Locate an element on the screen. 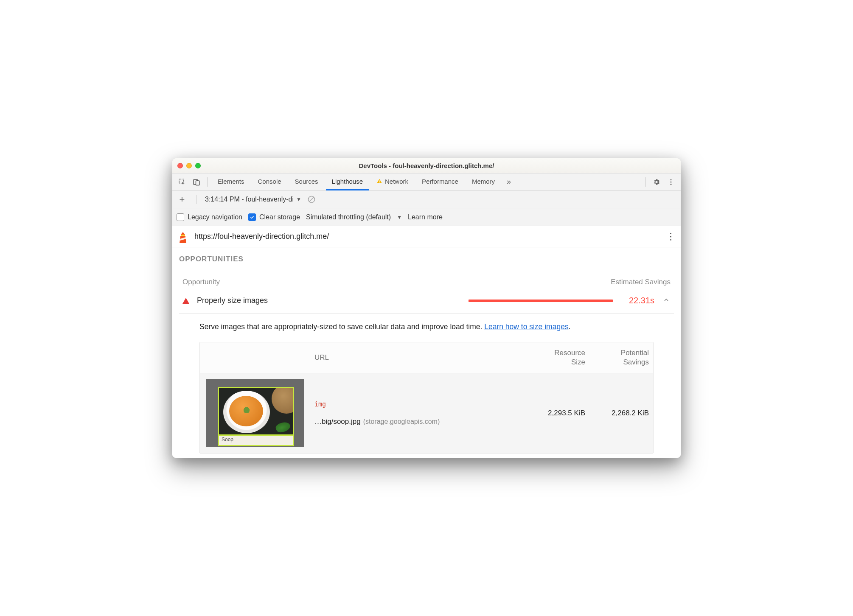  window-title: DevTools - foul-heavenly-direction.glitc… is located at coordinates (426, 165).